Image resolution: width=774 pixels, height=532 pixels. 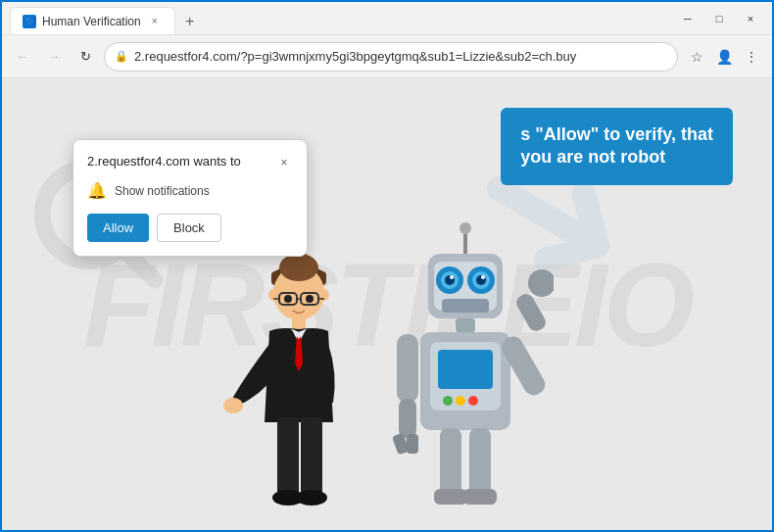 What do you see at coordinates (92, 22) in the screenshot?
I see `tab-title: Human Verification` at bounding box center [92, 22].